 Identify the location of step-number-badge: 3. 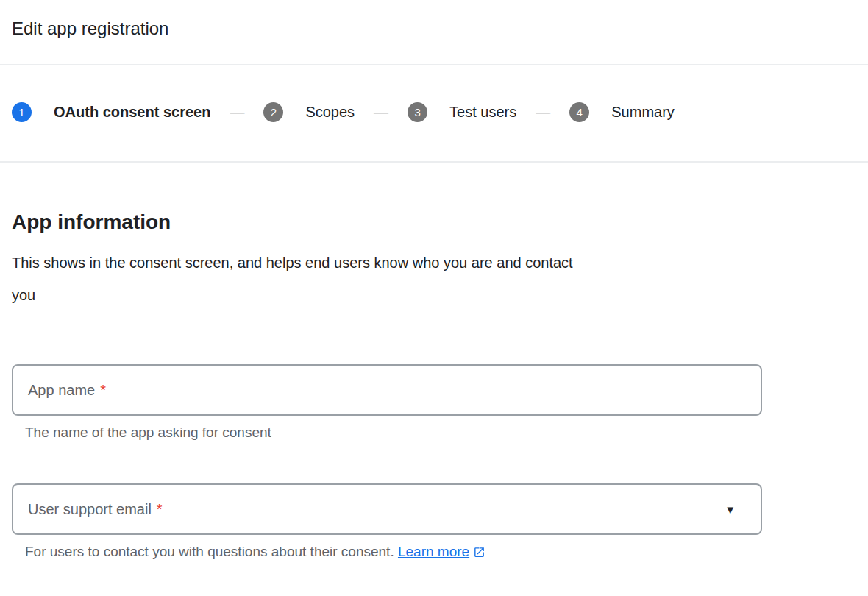
(418, 112).